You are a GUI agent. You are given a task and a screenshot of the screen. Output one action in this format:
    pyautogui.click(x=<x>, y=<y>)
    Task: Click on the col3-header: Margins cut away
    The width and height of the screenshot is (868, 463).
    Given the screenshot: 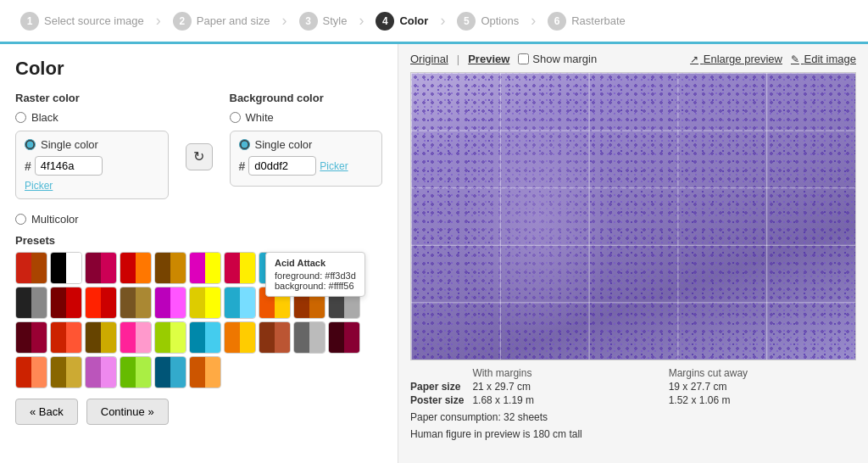 What is the action you would take?
    pyautogui.click(x=763, y=373)
    